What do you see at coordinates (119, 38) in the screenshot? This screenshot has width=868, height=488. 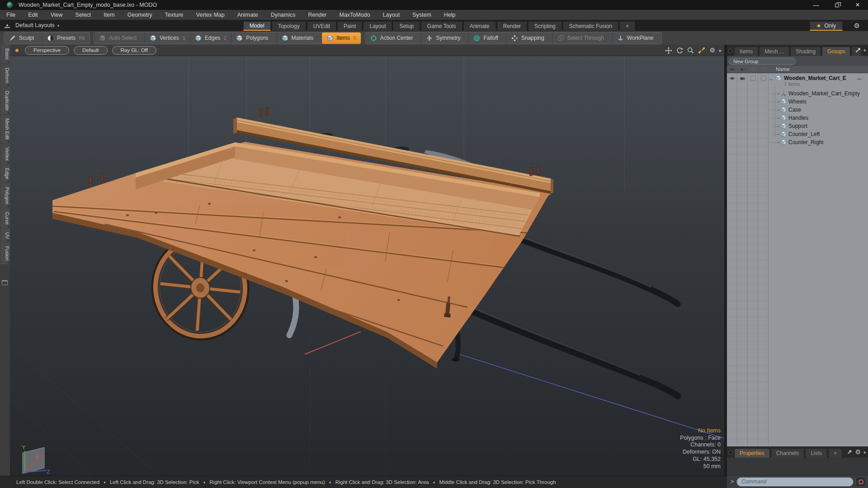 I see `toolbar-button: Auto Select` at bounding box center [119, 38].